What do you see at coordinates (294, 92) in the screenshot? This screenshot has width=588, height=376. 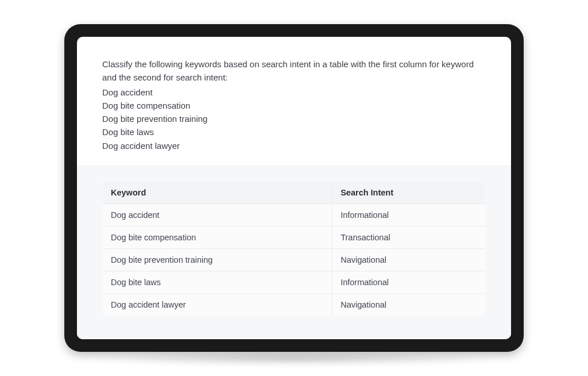 I see `prompt-keyword-item: Dog accident` at bounding box center [294, 92].